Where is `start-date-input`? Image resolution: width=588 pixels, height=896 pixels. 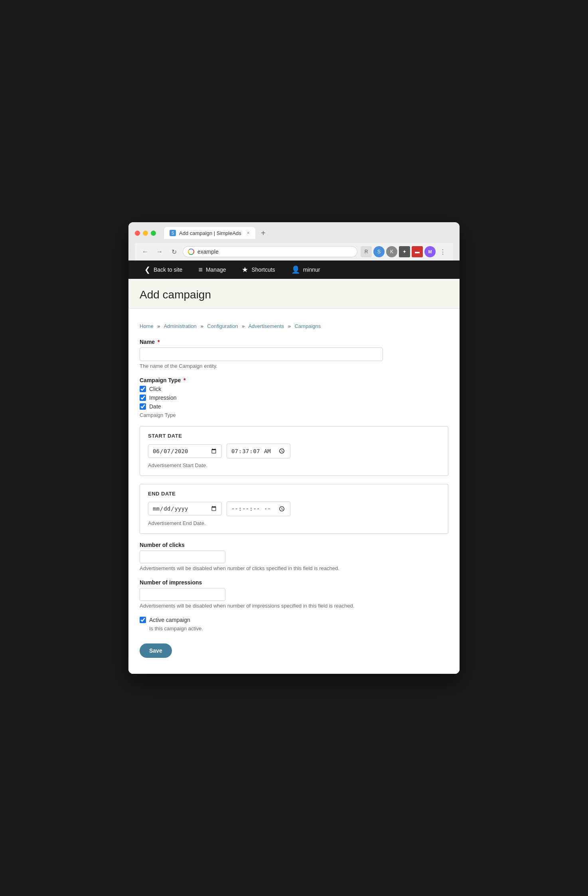 start-date-input is located at coordinates (185, 451).